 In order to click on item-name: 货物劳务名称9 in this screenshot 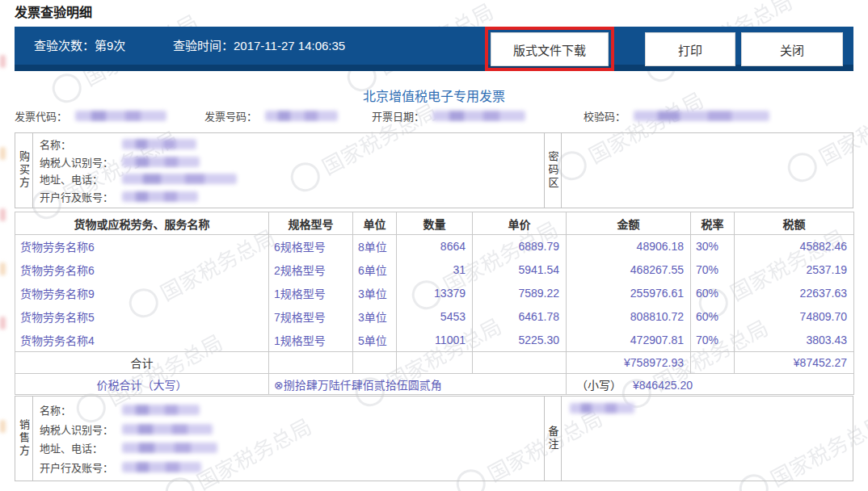, I will do `click(142, 294)`.